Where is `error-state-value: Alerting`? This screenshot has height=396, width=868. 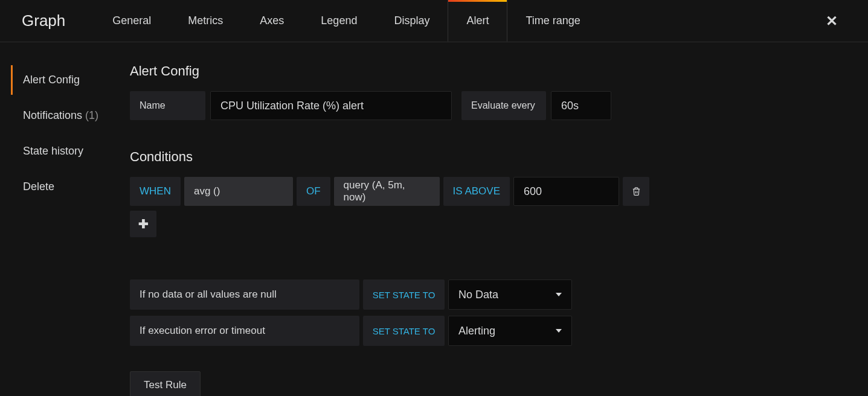
error-state-value: Alerting is located at coordinates (477, 331).